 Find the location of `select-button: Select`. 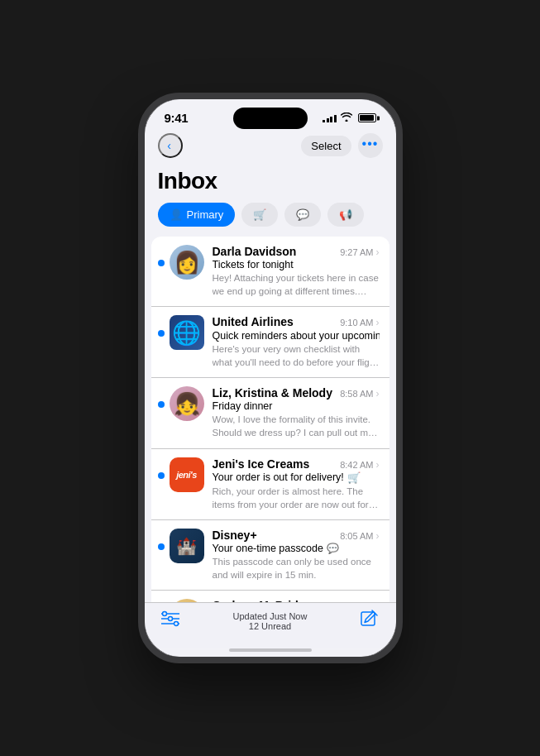

select-button: Select is located at coordinates (326, 146).